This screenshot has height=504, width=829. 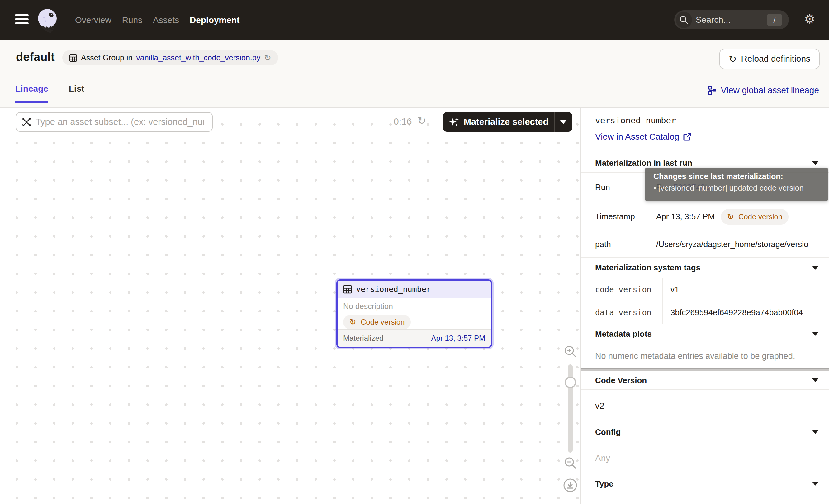 What do you see at coordinates (746, 312) in the screenshot?
I see `tag-value: 3bfc269594ef649228e9a74bab00f04` at bounding box center [746, 312].